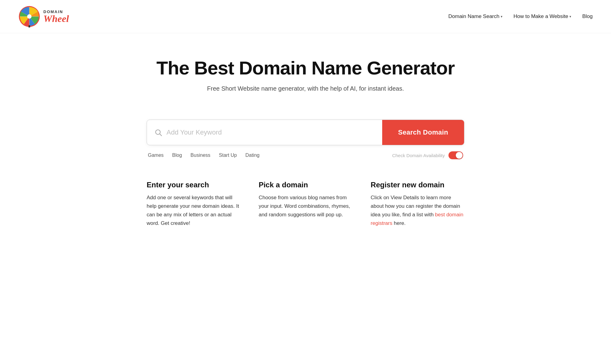 Image resolution: width=611 pixels, height=364 pixels. Describe the element at coordinates (265, 132) in the screenshot. I see `search-input-container` at that location.